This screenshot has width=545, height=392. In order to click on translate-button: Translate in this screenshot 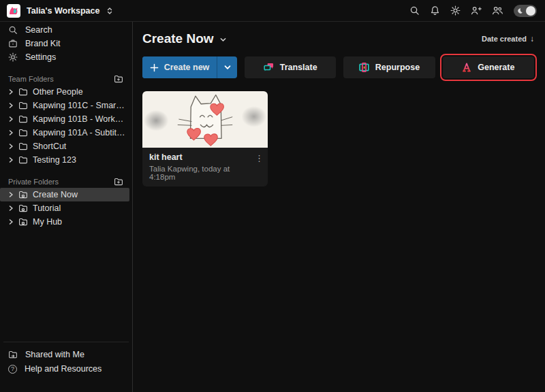, I will do `click(290, 67)`.